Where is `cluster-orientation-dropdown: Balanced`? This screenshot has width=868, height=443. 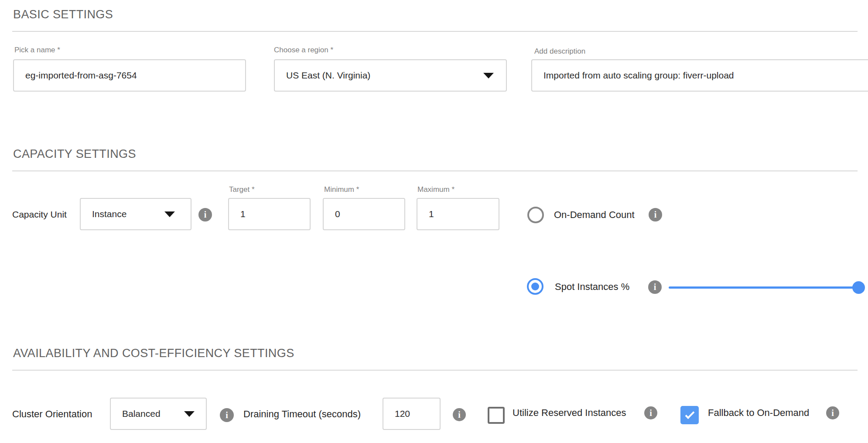
cluster-orientation-dropdown: Balanced is located at coordinates (158, 414).